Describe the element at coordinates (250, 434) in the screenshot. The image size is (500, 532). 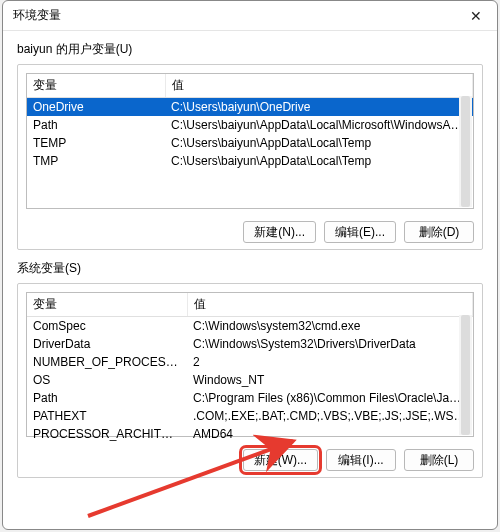
I see `table-row: PROCESSOR_ARCHITECT...AMD64` at that location.